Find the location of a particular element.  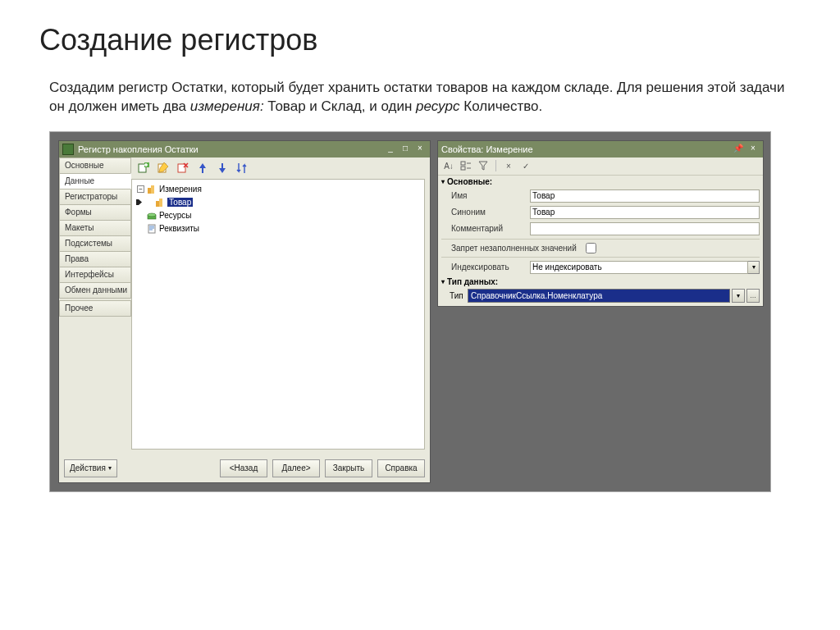

cancel-edit-icon: × is located at coordinates (509, 166).